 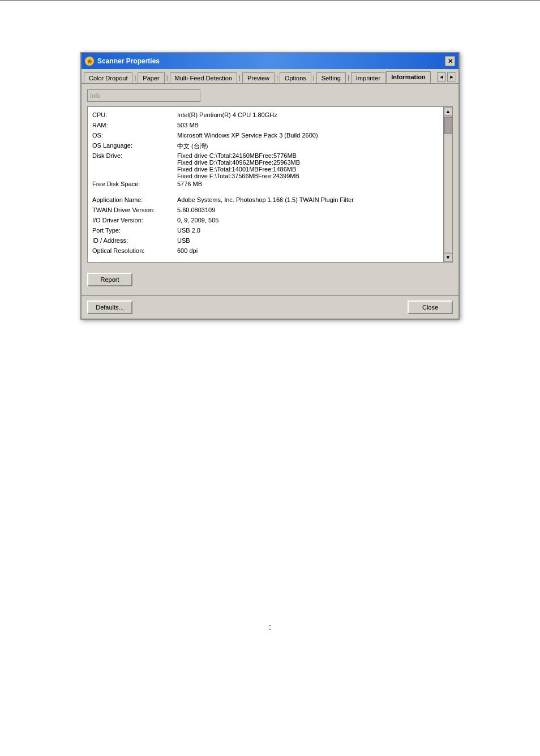 What do you see at coordinates (265, 147) in the screenshot?
I see `info-row-oslang: OS Language: 中文 (台灣)` at bounding box center [265, 147].